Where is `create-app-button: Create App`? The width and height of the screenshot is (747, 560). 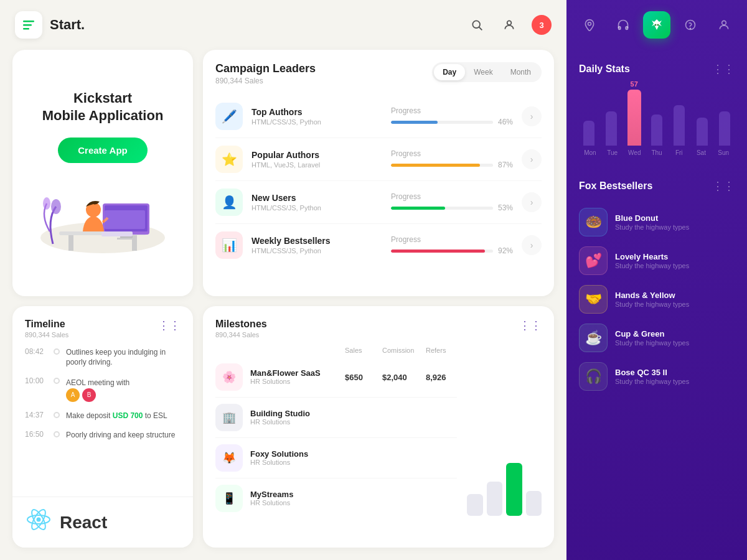
create-app-button: Create App is located at coordinates (102, 151).